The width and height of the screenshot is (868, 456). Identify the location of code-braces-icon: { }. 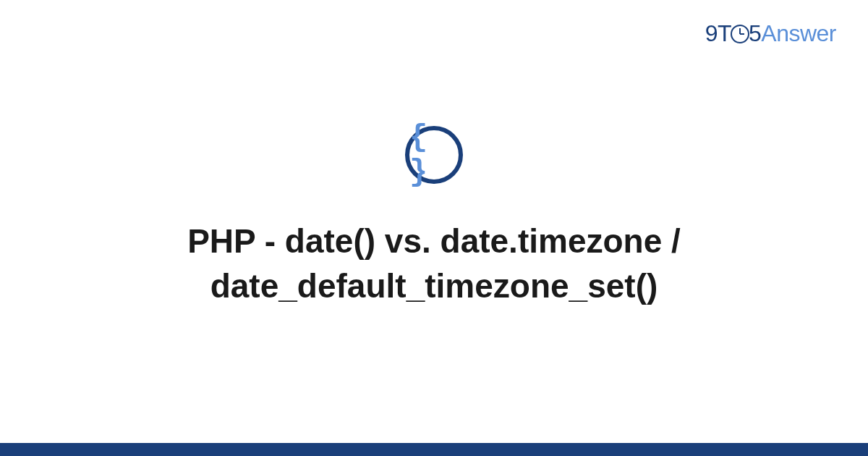
(434, 155).